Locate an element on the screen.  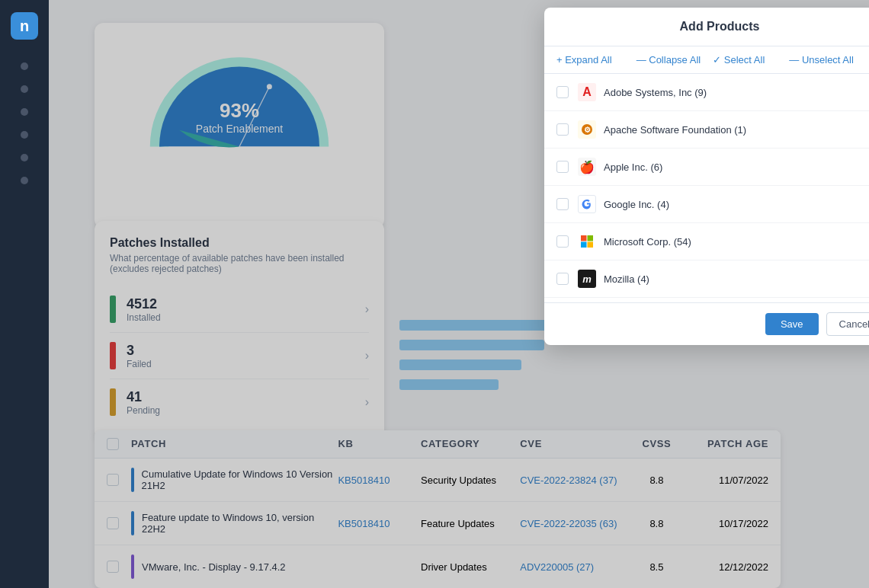
unselect-all-button: — Unselect All is located at coordinates (822, 59).